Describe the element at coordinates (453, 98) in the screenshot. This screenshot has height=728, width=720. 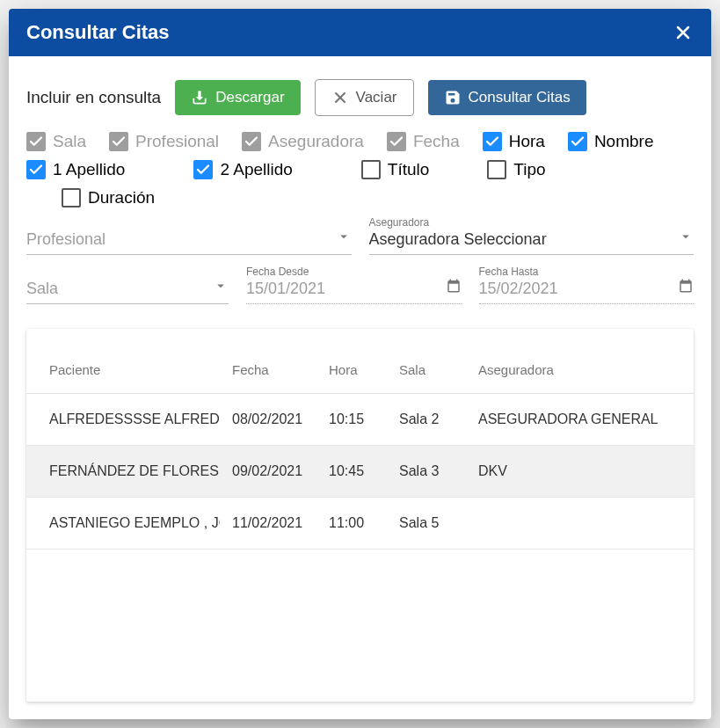
I see `save-icon` at that location.